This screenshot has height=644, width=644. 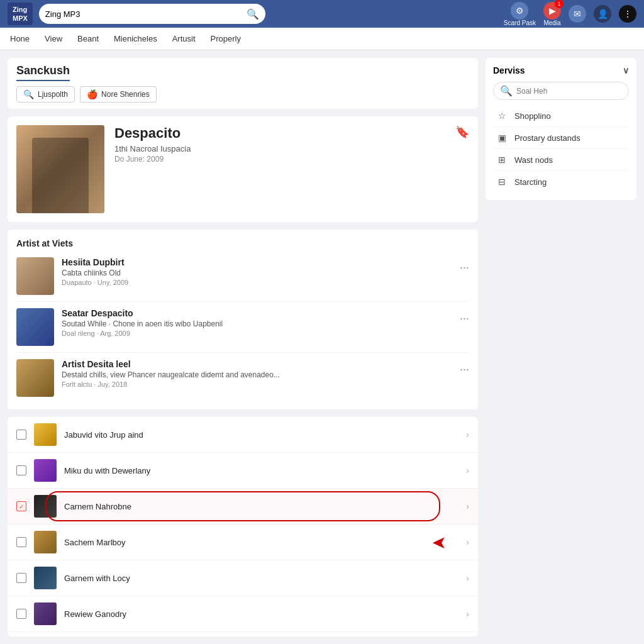 I want to click on nav-properly: Properly, so click(x=226, y=39).